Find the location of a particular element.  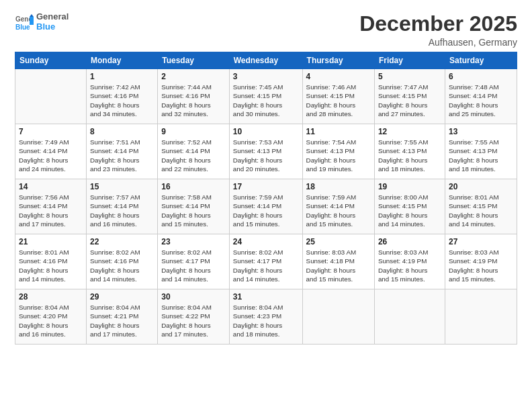

calendar-cell: 3Sunrise: 7:45 AMSunset: 4:15 PMDaylight… is located at coordinates (266, 97).